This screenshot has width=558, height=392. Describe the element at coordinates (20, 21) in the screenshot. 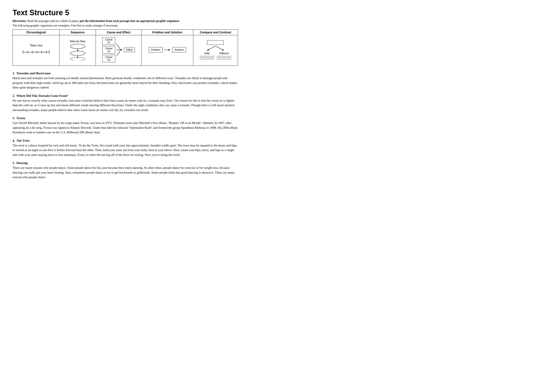

I see `directions-bold: Directions:` at that location.